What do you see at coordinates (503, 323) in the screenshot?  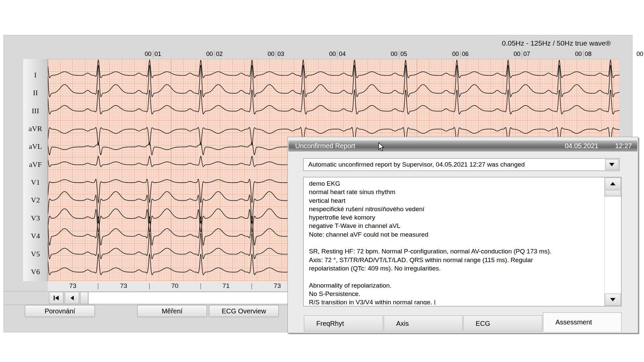 I see `tab-ecg: ECG` at bounding box center [503, 323].